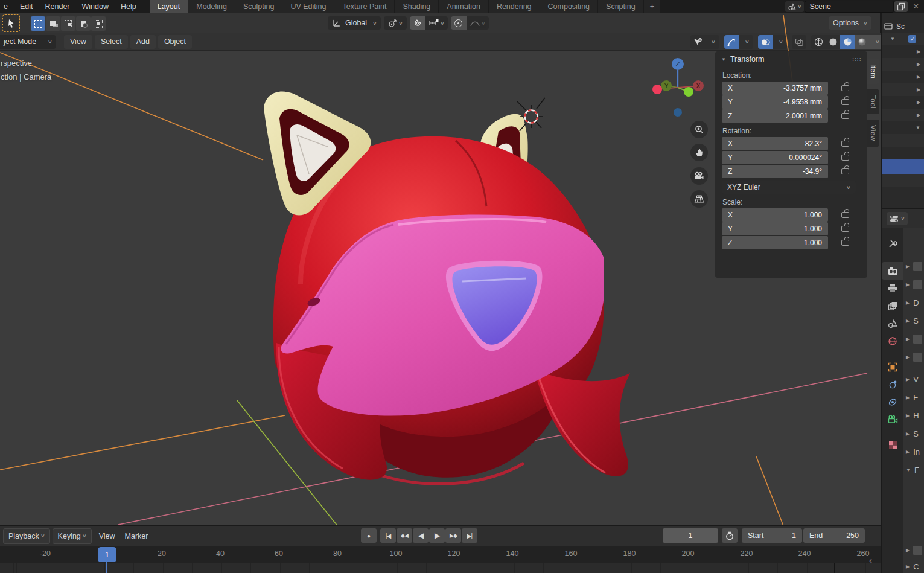 The height and width of the screenshot is (573, 924). What do you see at coordinates (845, 243) in the screenshot?
I see `lock-scale-z` at bounding box center [845, 243].